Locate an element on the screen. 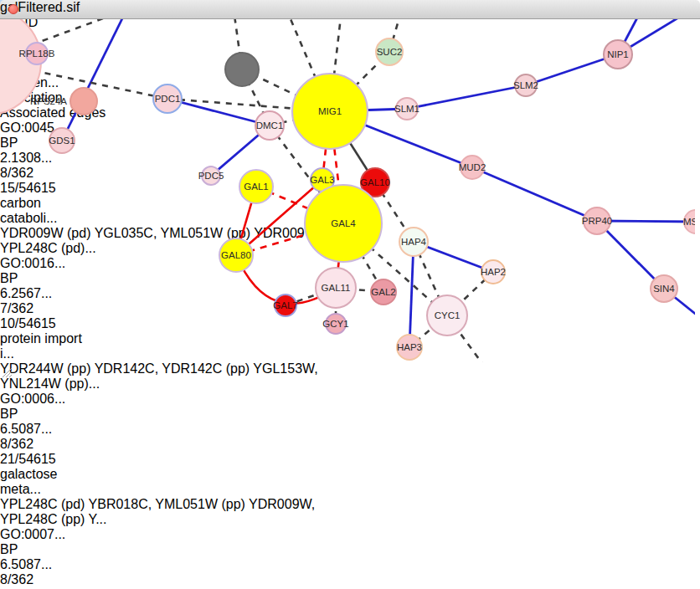  node-label: NIP1 is located at coordinates (618, 54).